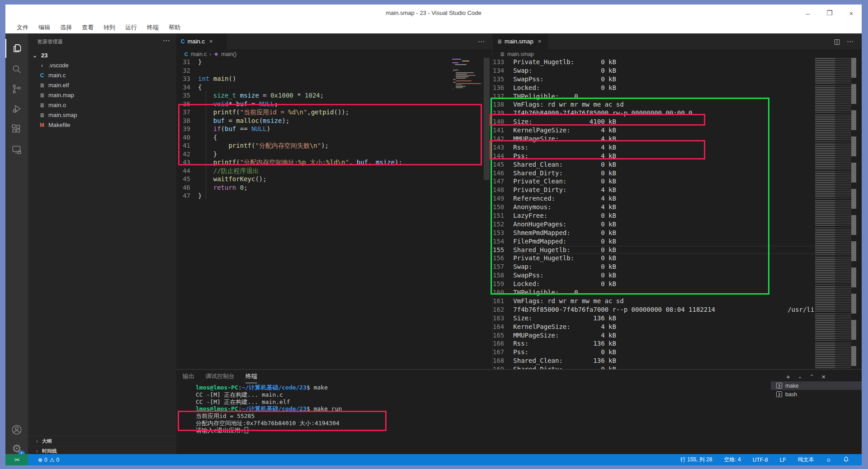 The image size is (868, 469). I want to click on menu-item: 转到, so click(109, 28).